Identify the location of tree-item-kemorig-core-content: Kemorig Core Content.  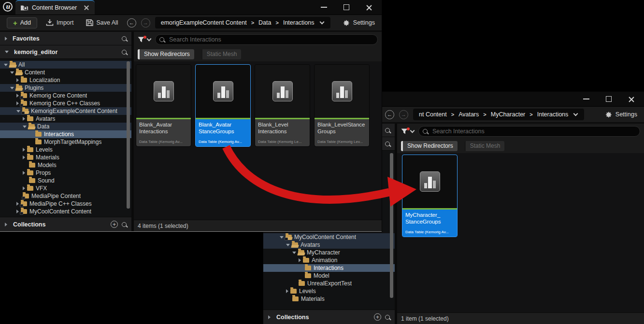
(66, 96).